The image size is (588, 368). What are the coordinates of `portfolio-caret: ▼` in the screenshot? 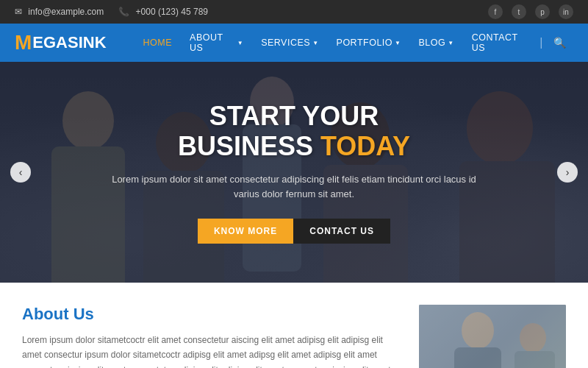 It's located at (398, 43).